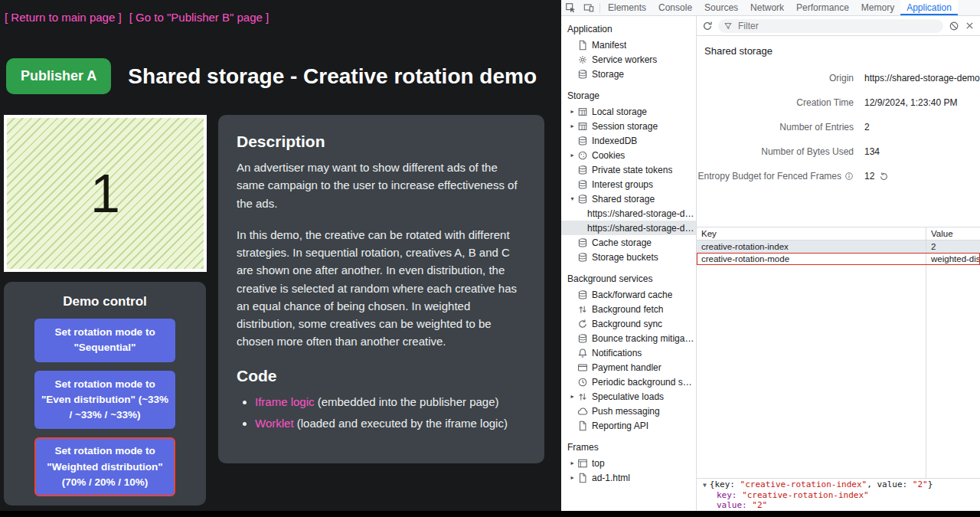 The height and width of the screenshot is (517, 980). I want to click on ad-creative-frame: 1, so click(106, 193).